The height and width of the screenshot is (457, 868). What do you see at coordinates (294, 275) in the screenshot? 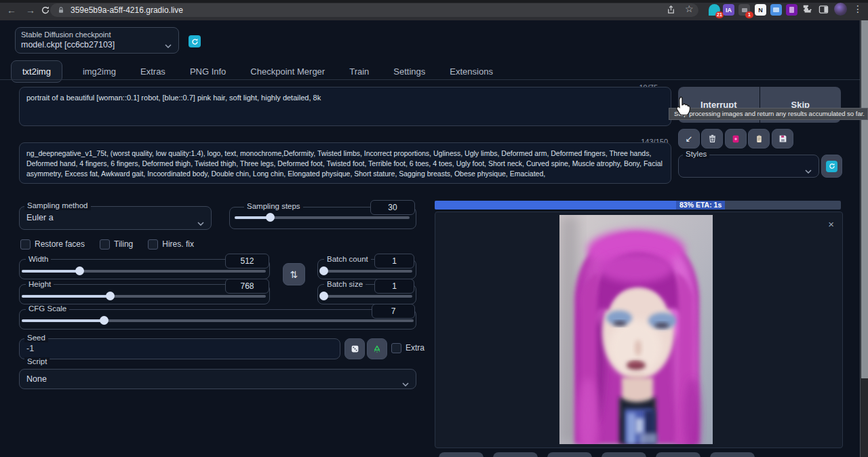
I see `swap-arrows-icon: ⇅` at bounding box center [294, 275].